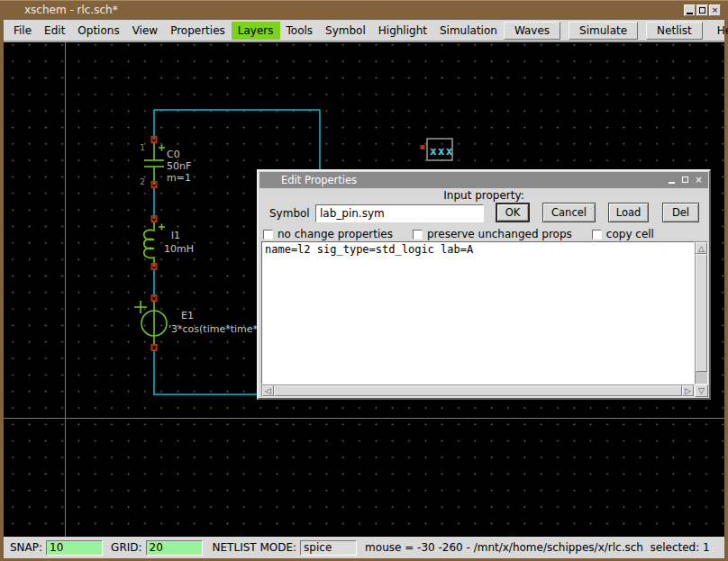 The width and height of the screenshot is (728, 561). What do you see at coordinates (719, 31) in the screenshot?
I see `menu-item-help: Help` at bounding box center [719, 31].